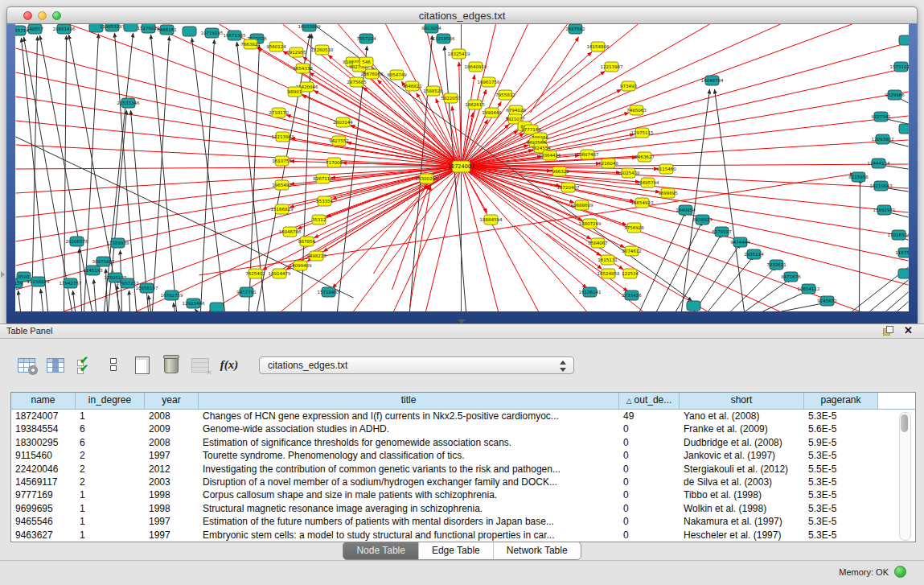  What do you see at coordinates (310, 27) in the screenshot?
I see `teal-node: 16033809` at bounding box center [310, 27].